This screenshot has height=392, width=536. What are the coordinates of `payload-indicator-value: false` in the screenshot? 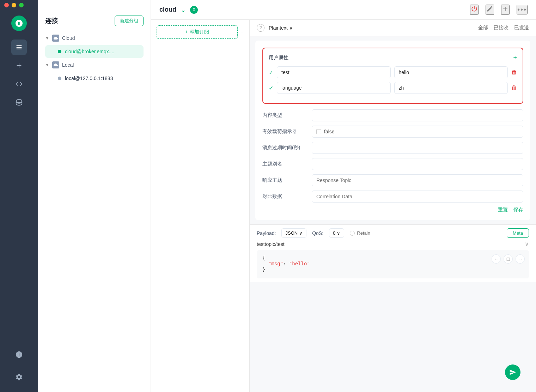 It's located at (329, 132).